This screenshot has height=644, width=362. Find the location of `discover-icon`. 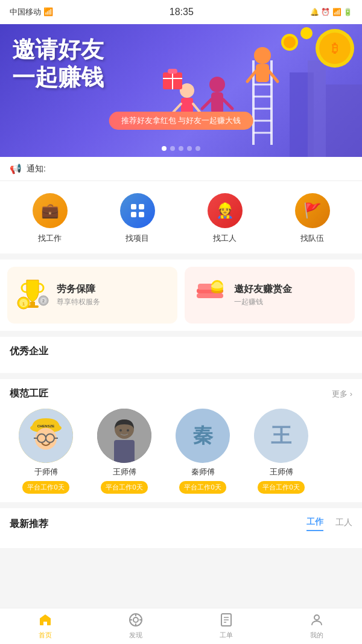

discover-icon is located at coordinates (136, 621).